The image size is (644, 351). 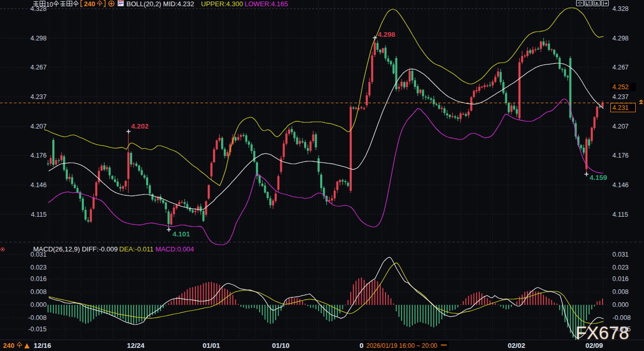 What do you see at coordinates (594, 345) in the screenshot?
I see `svg-text: 02/09` at bounding box center [594, 345].